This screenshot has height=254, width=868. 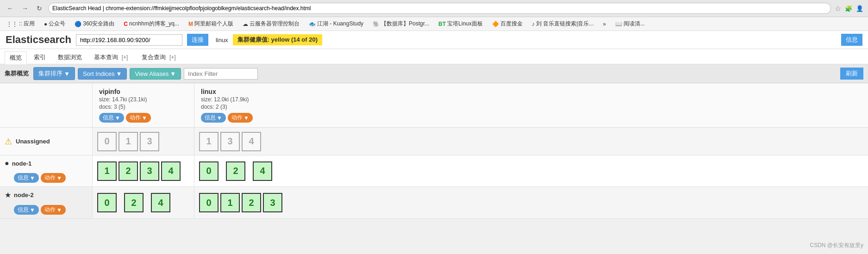 What do you see at coordinates (240, 118) in the screenshot?
I see `linux-action-button: 动作 ▼` at bounding box center [240, 118].